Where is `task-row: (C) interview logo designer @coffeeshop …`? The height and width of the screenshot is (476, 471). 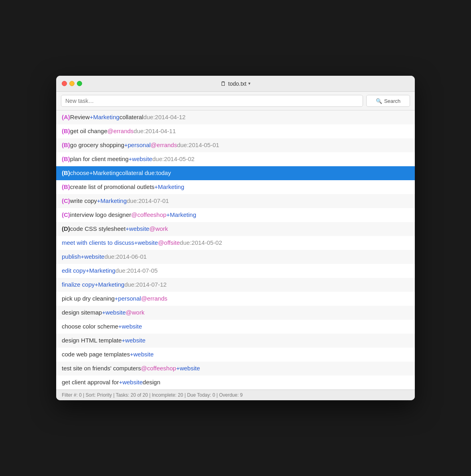
task-row: (C) interview logo designer @coffeeshop … is located at coordinates (235, 215).